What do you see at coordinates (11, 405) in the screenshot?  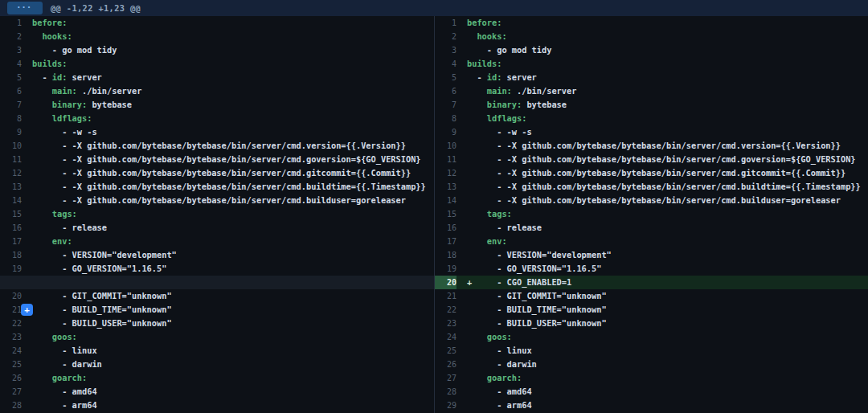 I see `line-number: 28` at bounding box center [11, 405].